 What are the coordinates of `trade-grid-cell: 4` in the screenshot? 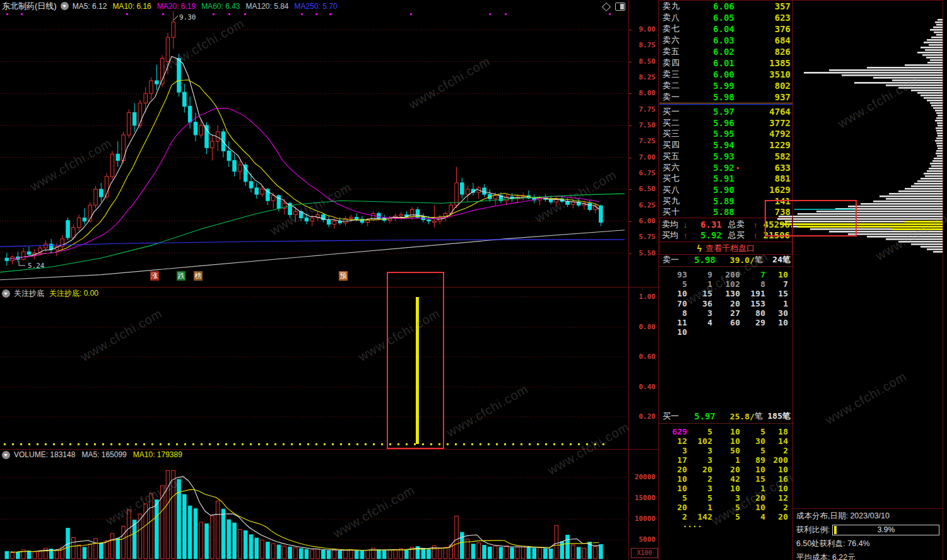 It's located at (700, 323).